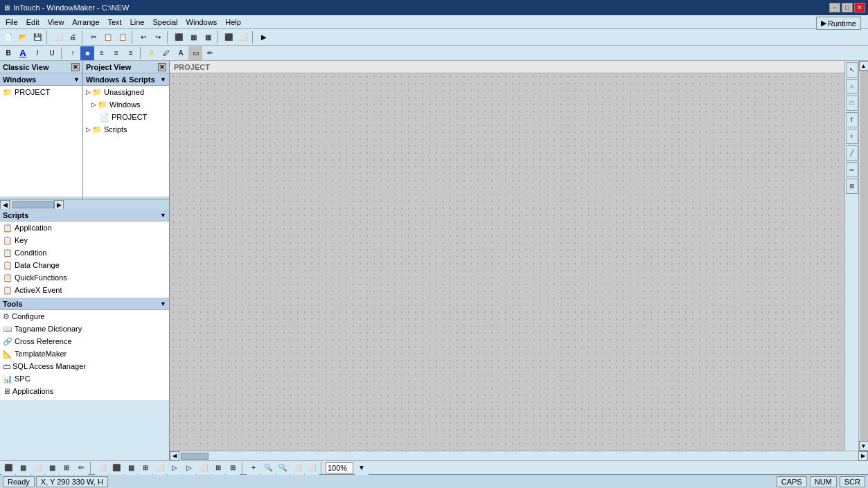 The image size is (868, 488). Describe the element at coordinates (85, 240) in the screenshot. I see `key-item: 📋 Key` at that location.